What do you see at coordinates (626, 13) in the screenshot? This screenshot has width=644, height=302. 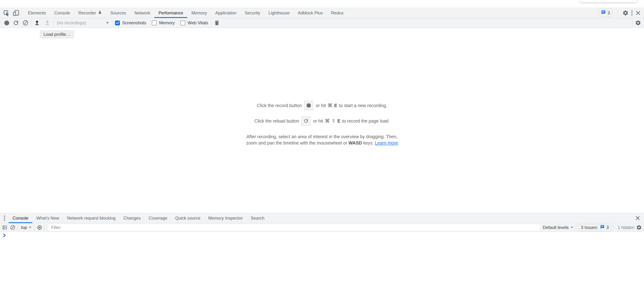 I see `settings-gear-icon` at bounding box center [626, 13].